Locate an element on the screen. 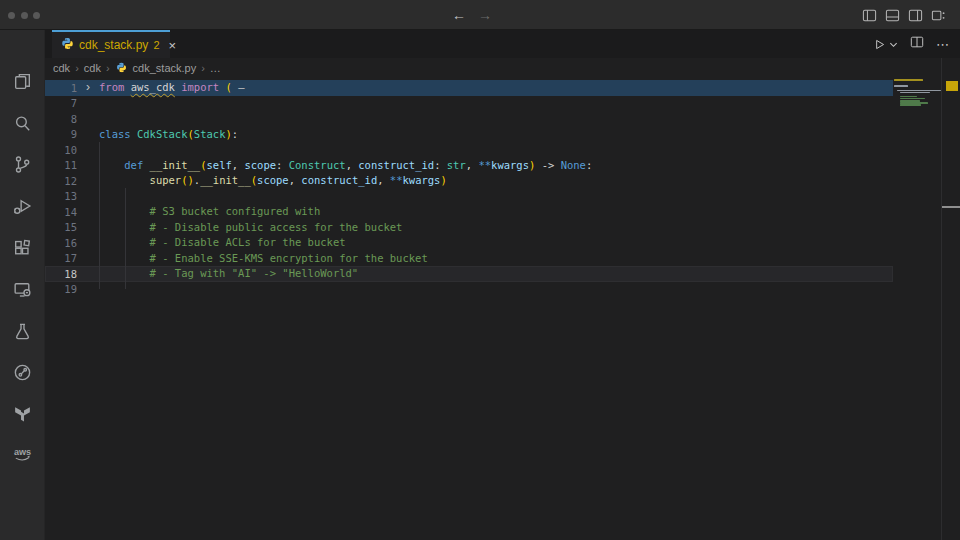 This screenshot has height=540, width=960. line-number: 17 is located at coordinates (61, 258).